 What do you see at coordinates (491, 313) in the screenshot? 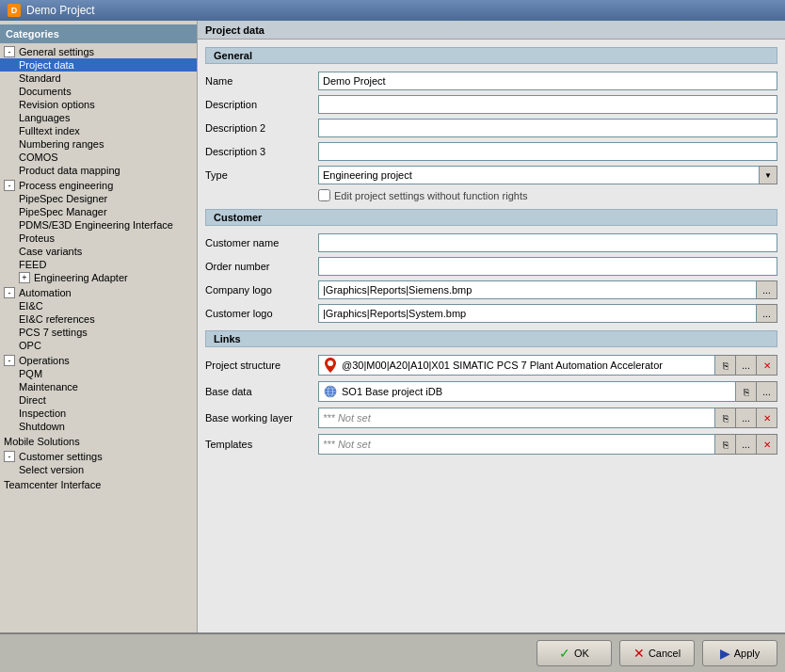
I see `form-row-customer-logo: Customer logo ...` at bounding box center [491, 313].